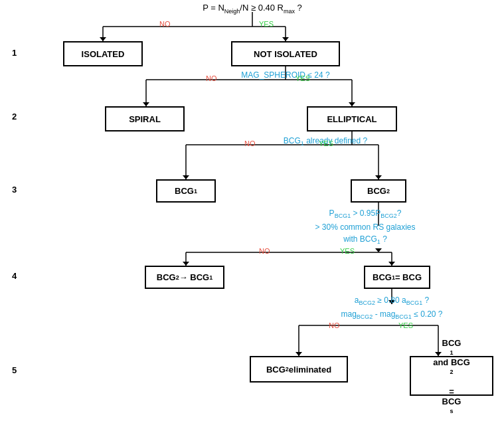  What do you see at coordinates (103, 54) in the screenshot?
I see `isolated-box: ISOLATED` at bounding box center [103, 54].